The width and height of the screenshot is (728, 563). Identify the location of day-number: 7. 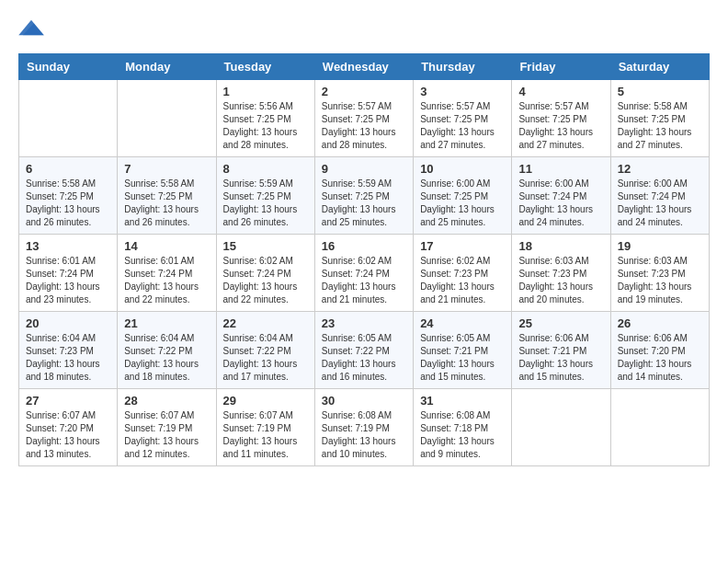
(166, 169).